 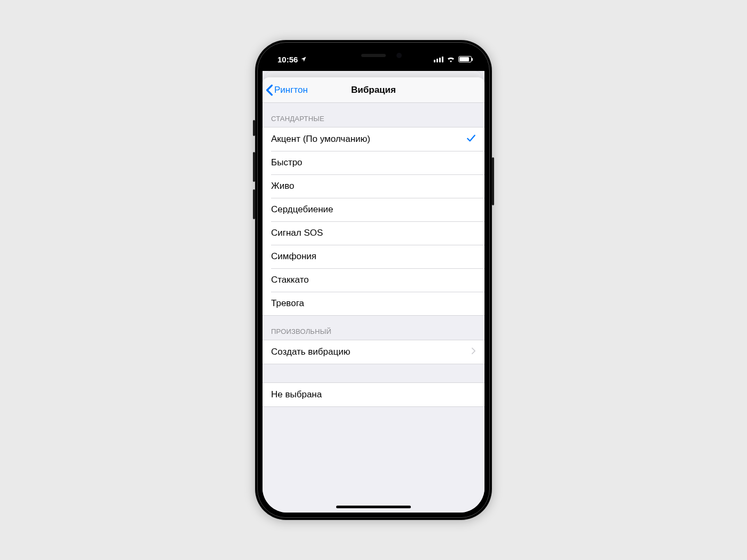 I want to click on notch, so click(x=374, y=55).